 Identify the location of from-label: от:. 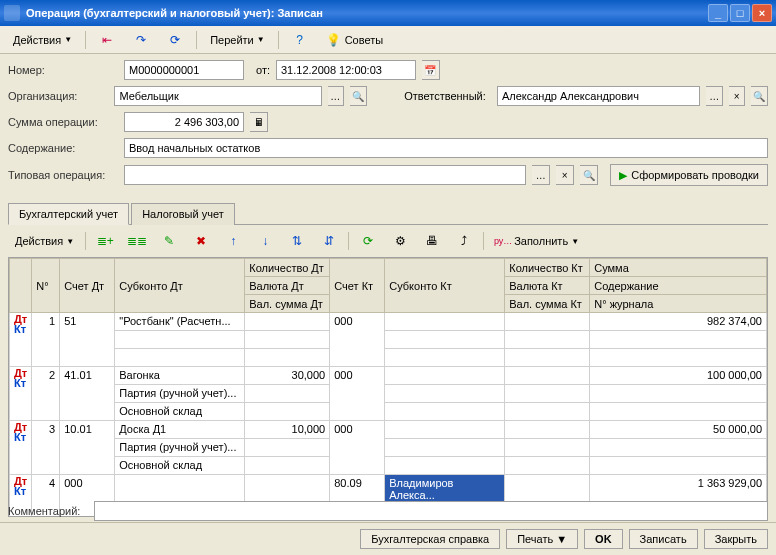
(263, 70).